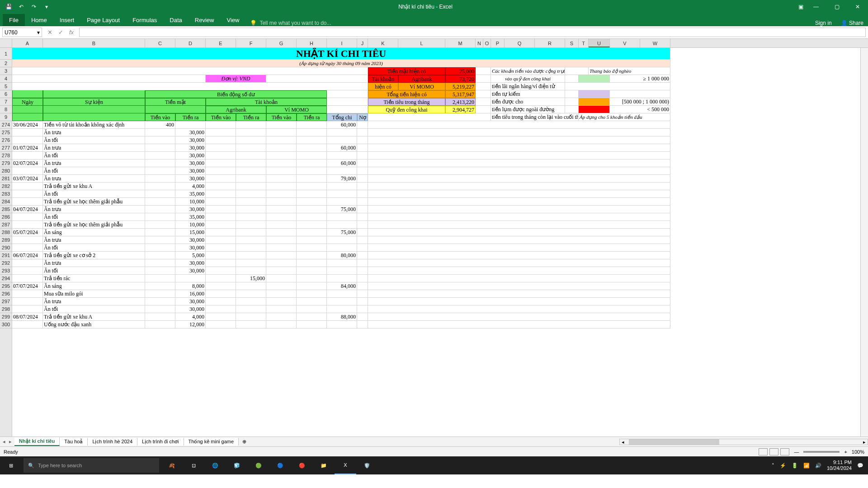 The height and width of the screenshot is (488, 868). Describe the element at coordinates (103, 20) in the screenshot. I see `tab-pagelayout: Page Layout` at that location.